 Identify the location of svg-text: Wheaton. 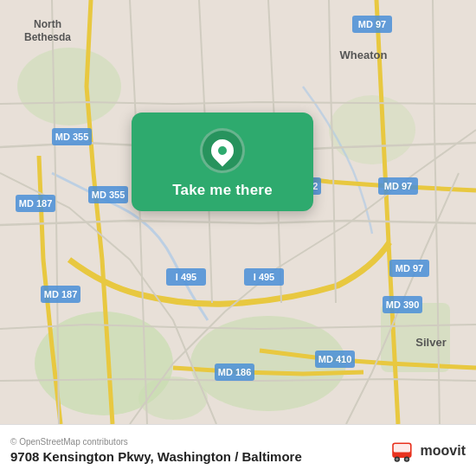
(363, 55).